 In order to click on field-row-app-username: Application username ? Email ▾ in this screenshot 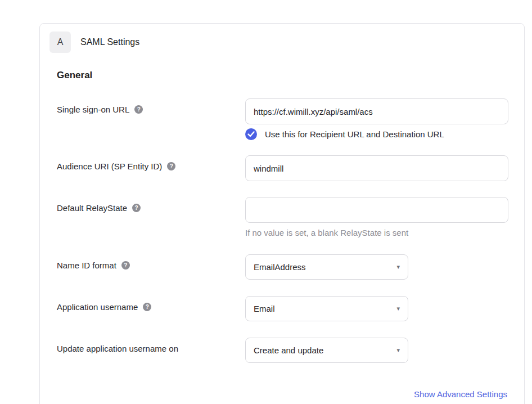, I will do `click(282, 308)`.